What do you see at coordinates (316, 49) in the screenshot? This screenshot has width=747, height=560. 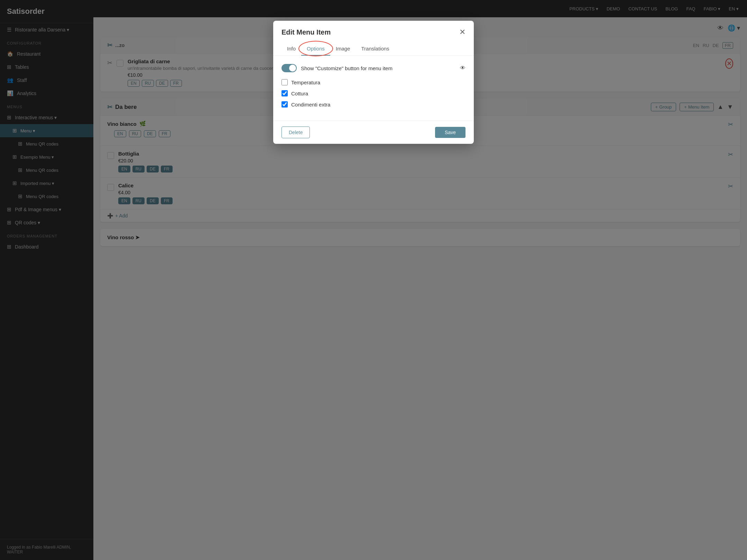 I see `tab-options: Options` at bounding box center [316, 49].